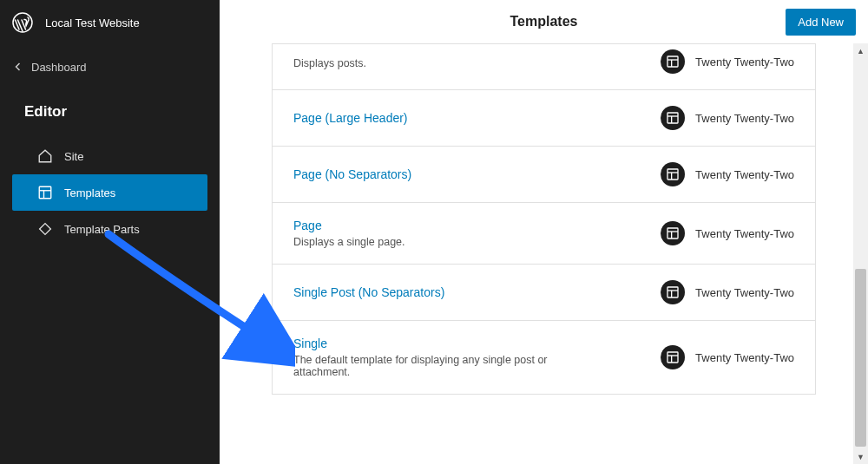 The height and width of the screenshot is (464, 868). I want to click on sidebar-item-label: Template Parts, so click(102, 229).